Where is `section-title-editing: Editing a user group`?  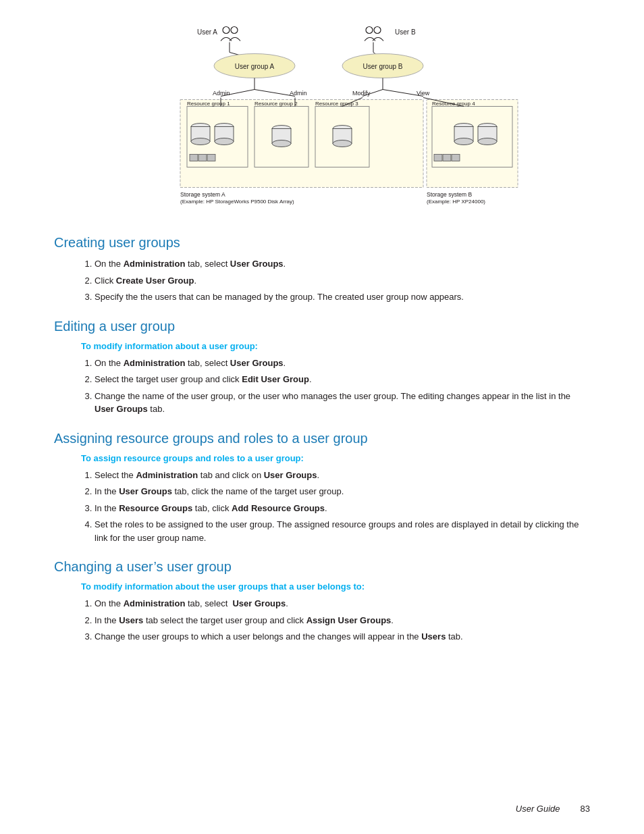 section-title-editing: Editing a user group is located at coordinates (322, 327).